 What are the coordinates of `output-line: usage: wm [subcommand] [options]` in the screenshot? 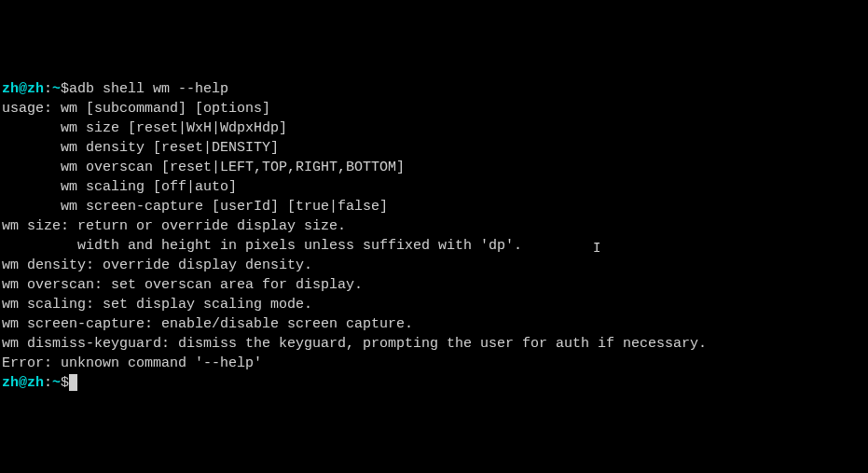 It's located at (434, 108).